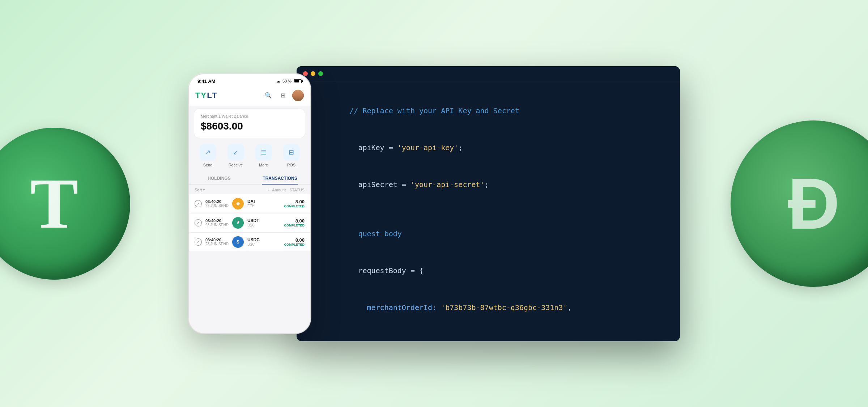  I want to click on tx-coin-info-1: DAI ETH, so click(264, 203).